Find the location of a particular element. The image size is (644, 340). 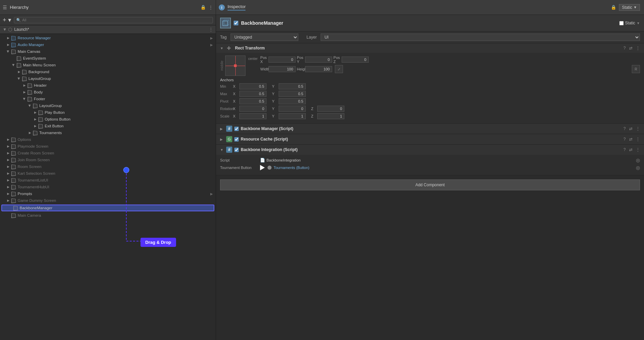

hierarchy-toolbar: + ▾ 🔍 is located at coordinates (108, 20).